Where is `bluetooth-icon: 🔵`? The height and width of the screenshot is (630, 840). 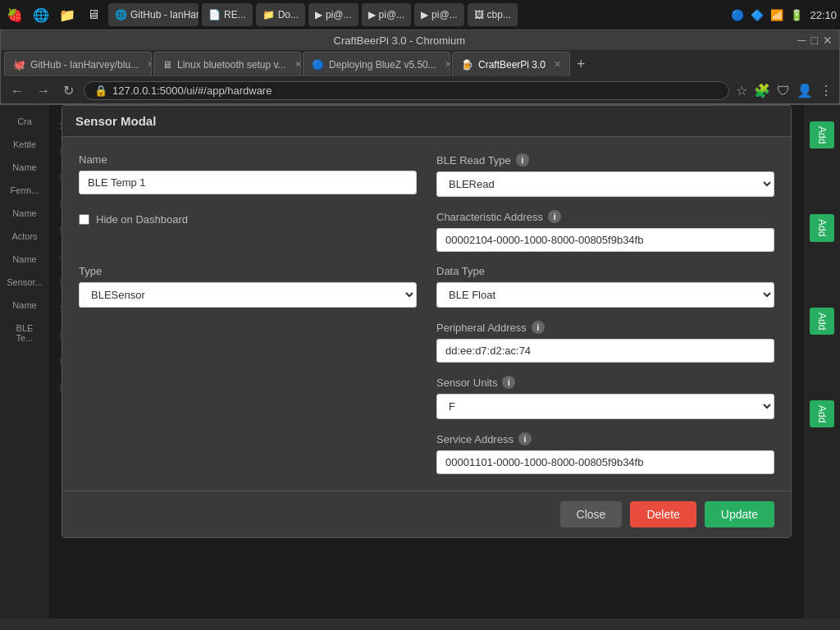 bluetooth-icon: 🔵 is located at coordinates (737, 15).